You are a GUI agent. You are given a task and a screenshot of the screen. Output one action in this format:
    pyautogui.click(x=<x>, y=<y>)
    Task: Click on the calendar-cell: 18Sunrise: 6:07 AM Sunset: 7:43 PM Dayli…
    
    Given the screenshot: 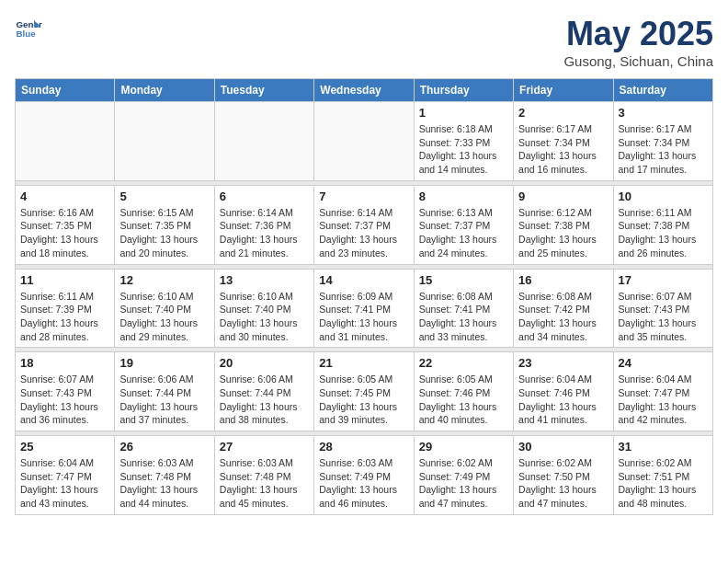 What is the action you would take?
    pyautogui.click(x=65, y=392)
    